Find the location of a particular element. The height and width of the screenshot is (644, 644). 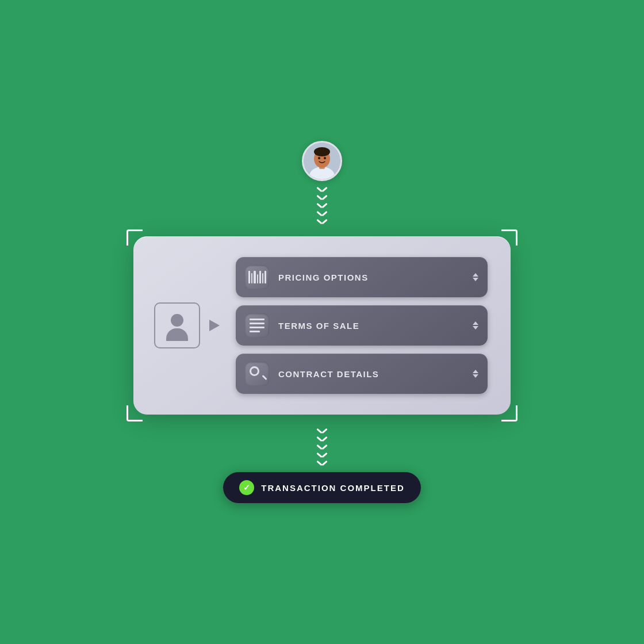

person-icon is located at coordinates (177, 325).